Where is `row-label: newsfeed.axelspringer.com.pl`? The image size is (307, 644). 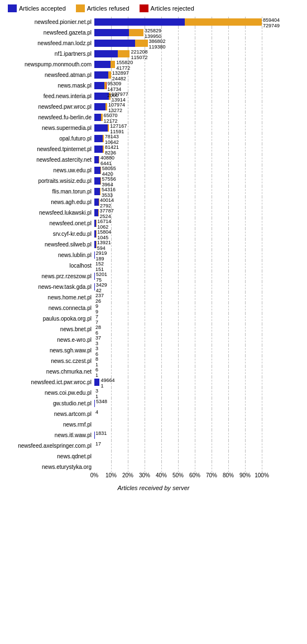
row-label: newsfeed.axelspringer.com.pl is located at coordinates (48, 446).